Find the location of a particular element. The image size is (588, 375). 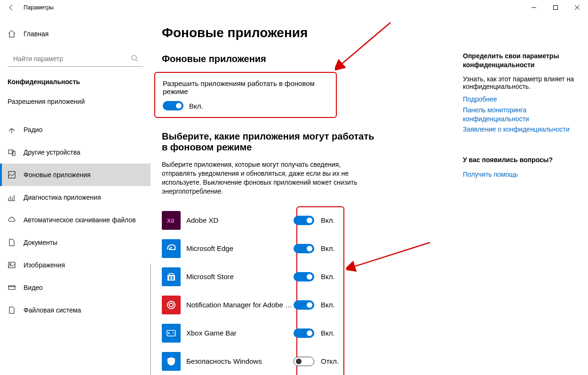

privacy-text: Узнать, как этот параметр влияет на конф… is located at coordinates (524, 83).